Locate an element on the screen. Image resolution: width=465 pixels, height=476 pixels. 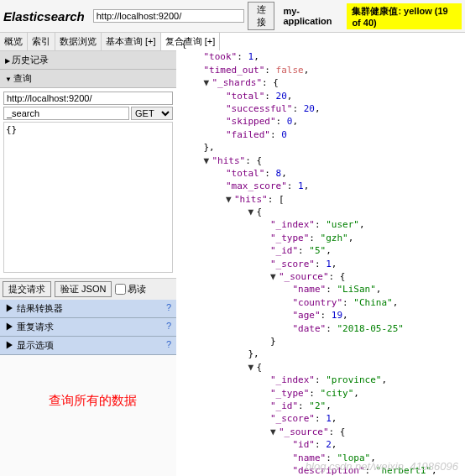
section-history: 历史记录 is located at coordinates (88, 60).